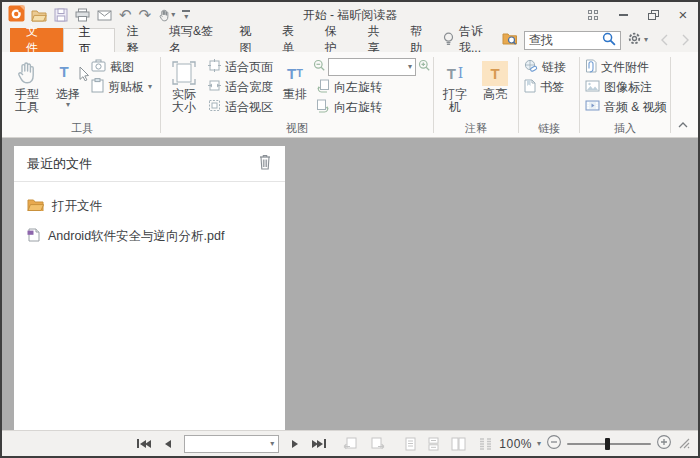 The image size is (700, 458). Describe the element at coordinates (150, 206) in the screenshot. I see `open-file-item: 打开文件` at that location.